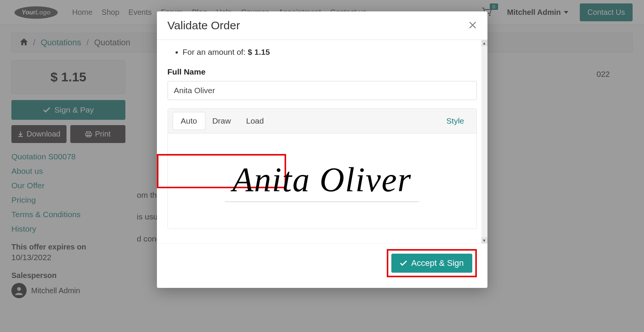 This screenshot has width=644, height=332. What do you see at coordinates (473, 25) in the screenshot?
I see `close-button` at bounding box center [473, 25].